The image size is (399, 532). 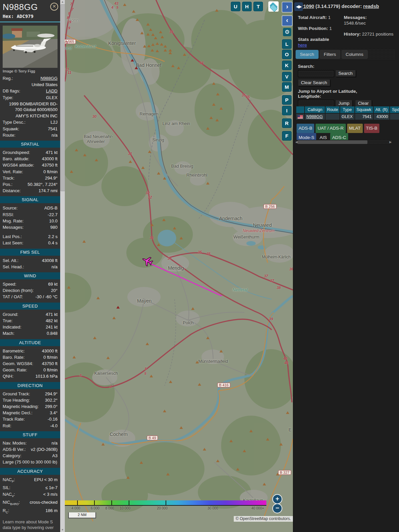 I want to click on sidebar-scrollbar: ▲ ▼, so click(x=63, y=266).